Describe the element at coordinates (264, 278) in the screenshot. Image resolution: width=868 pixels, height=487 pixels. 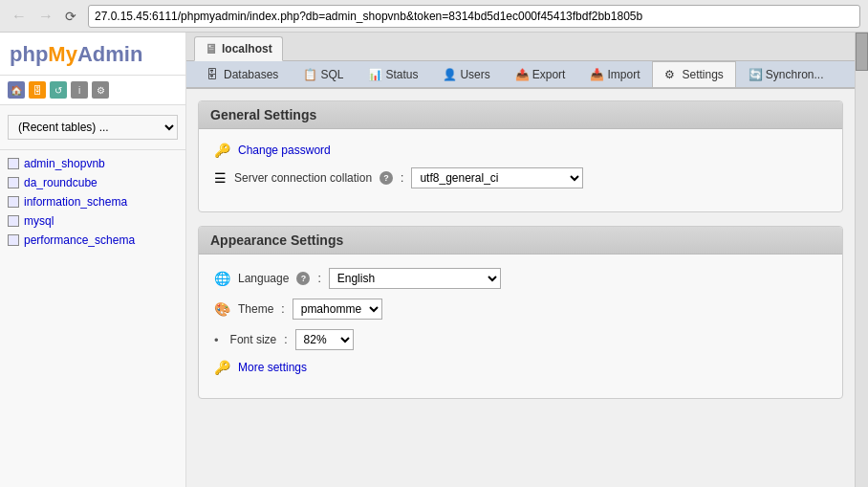
I see `language-label: Language` at that location.